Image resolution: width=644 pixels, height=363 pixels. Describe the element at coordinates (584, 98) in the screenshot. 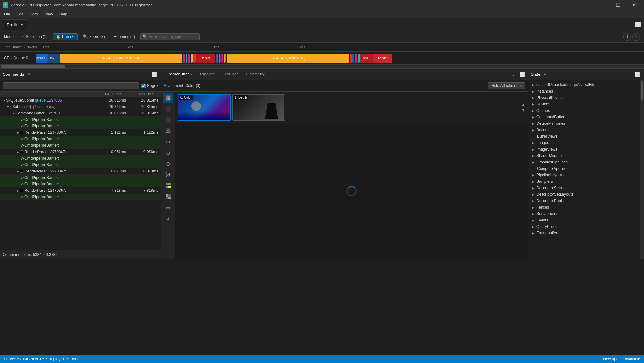

I see `state-item-physicalDevices: ▶ PhysicalDevices` at that location.